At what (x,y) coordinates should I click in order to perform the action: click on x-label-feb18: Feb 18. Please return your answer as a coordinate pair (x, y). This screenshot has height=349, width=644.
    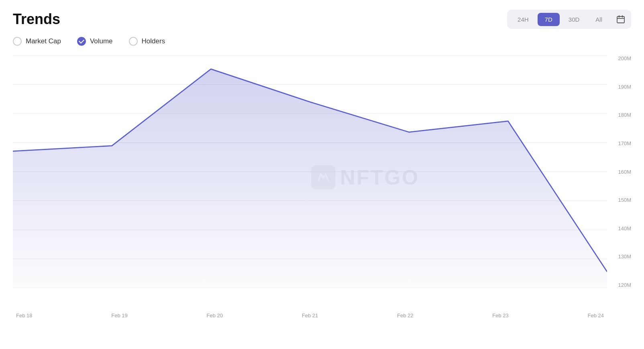
    Looking at the image, I should click on (24, 315).